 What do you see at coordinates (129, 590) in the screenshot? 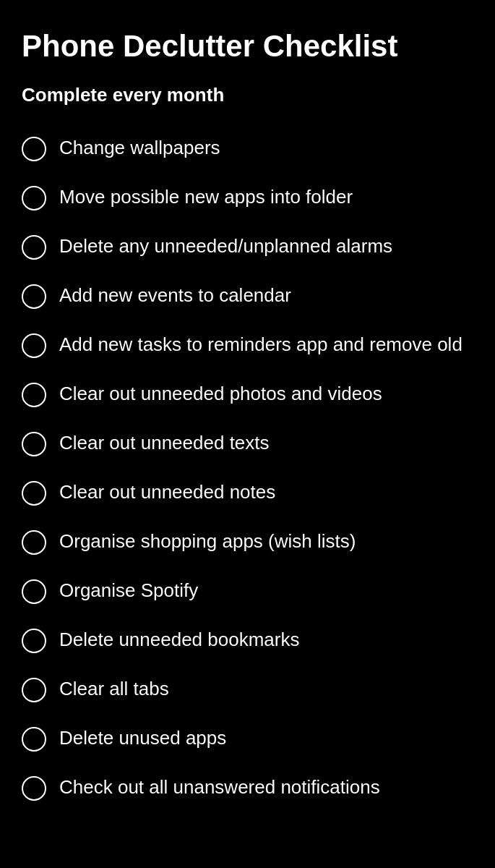
I see `item-text: Organise Spotify` at bounding box center [129, 590].